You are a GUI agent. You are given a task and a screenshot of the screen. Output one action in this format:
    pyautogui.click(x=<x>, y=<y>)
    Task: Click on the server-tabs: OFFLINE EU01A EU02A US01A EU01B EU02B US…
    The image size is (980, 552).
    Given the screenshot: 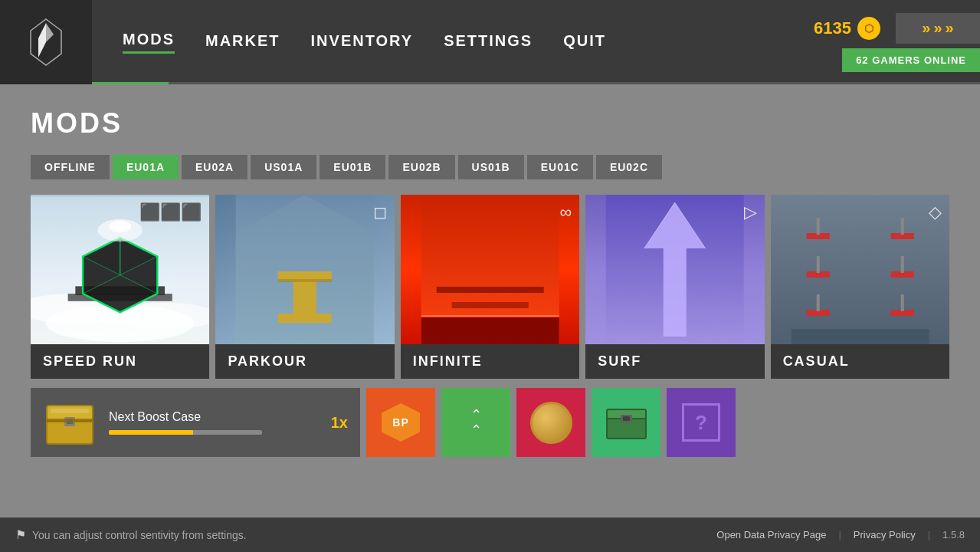 What is the action you would take?
    pyautogui.click(x=490, y=167)
    